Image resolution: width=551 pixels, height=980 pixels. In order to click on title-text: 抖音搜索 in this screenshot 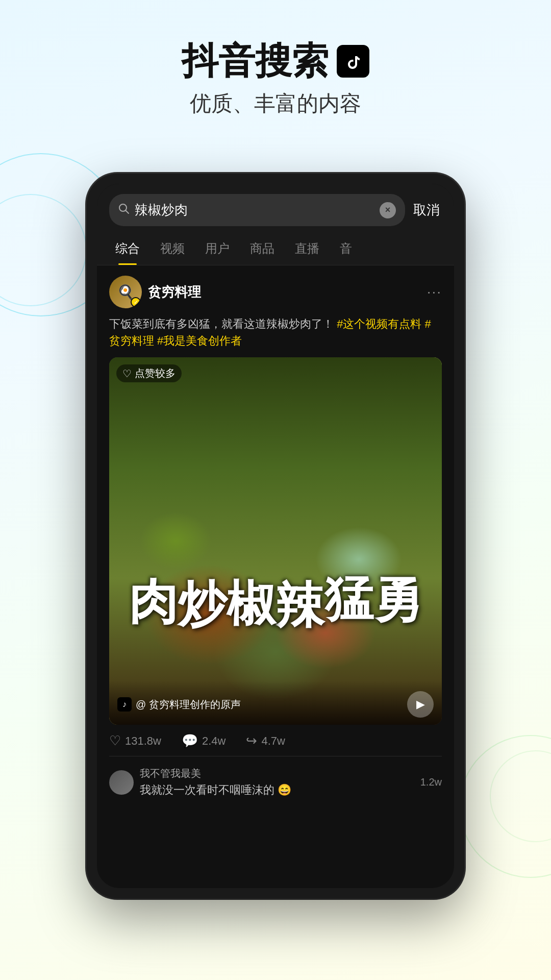, I will do `click(255, 61)`.